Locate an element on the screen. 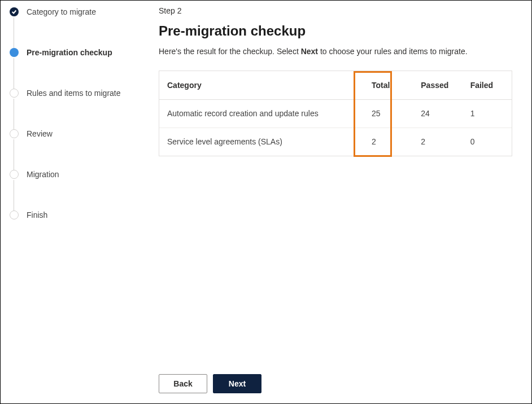 This screenshot has width=532, height=404. table-row: Service level agreements (SLAs) 2 2 0 is located at coordinates (335, 142).